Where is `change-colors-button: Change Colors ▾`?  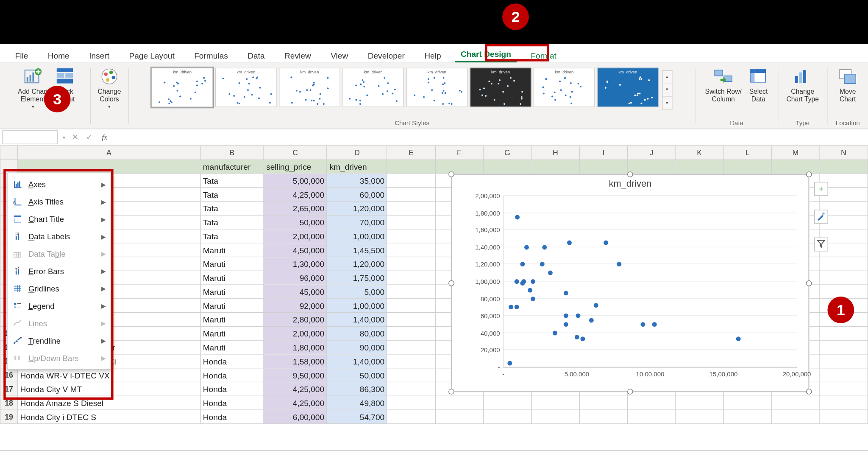
change-colors-button: Change Colors ▾ is located at coordinates (109, 88).